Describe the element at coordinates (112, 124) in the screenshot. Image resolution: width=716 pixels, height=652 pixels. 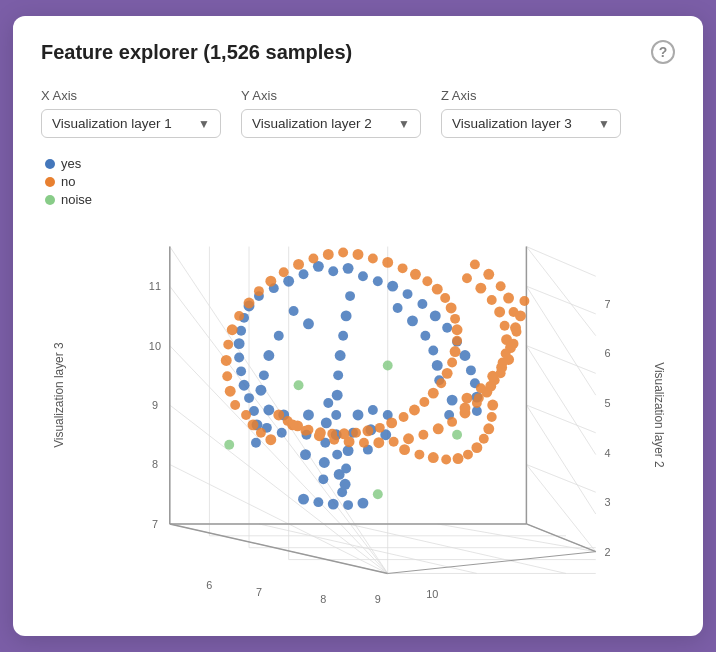
I see `x-axis-value: Visualization layer 1` at that location.